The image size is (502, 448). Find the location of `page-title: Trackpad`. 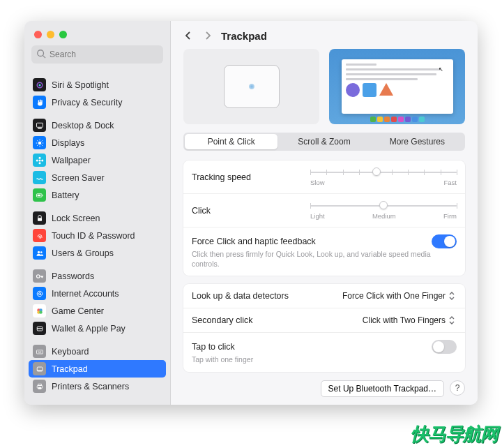

page-title: Trackpad is located at coordinates (244, 36).